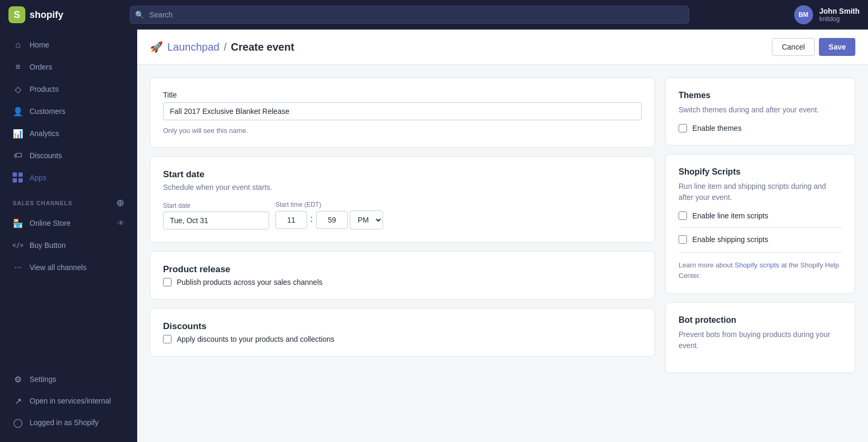 The height and width of the screenshot is (442, 868). Describe the element at coordinates (47, 245) in the screenshot. I see `sidebar-item-label: Buy Button` at that location.